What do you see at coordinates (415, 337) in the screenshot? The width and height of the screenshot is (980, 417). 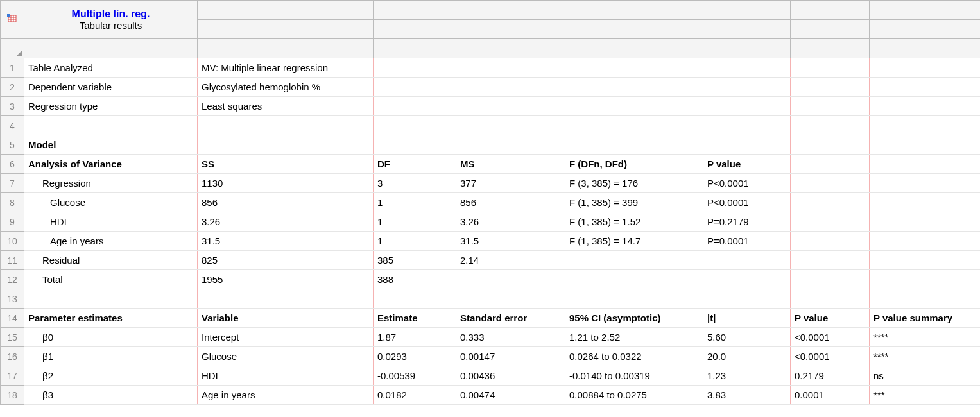 I see `cell: 1.87` at bounding box center [415, 337].